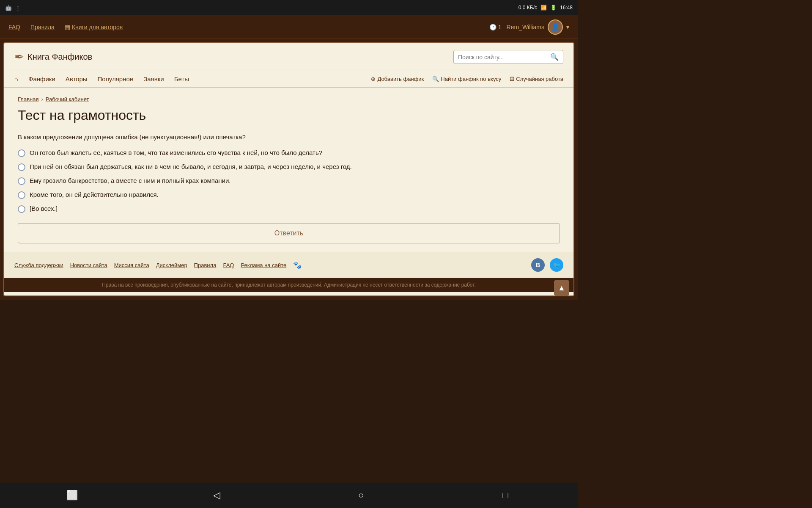 This screenshot has width=812, height=508. What do you see at coordinates (512, 79) in the screenshot?
I see `random-icon: ⚄` at bounding box center [512, 79].